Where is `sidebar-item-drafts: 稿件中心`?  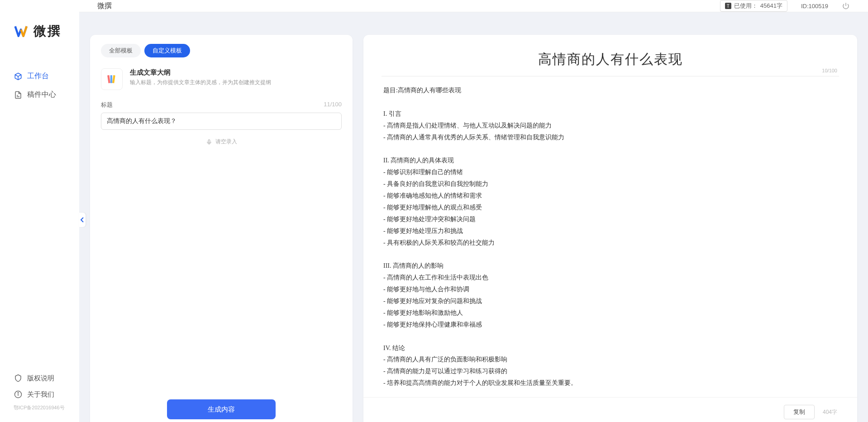
sidebar-item-drafts: 稿件中心 is located at coordinates (40, 95).